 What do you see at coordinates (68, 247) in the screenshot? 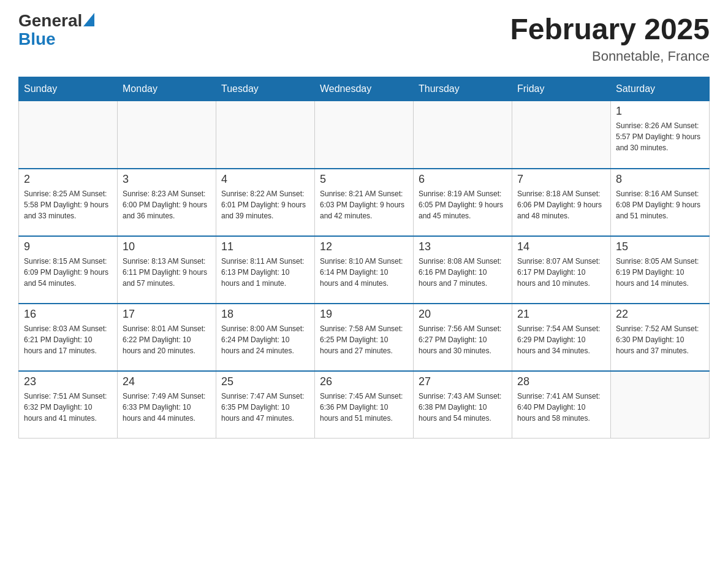
I see `day-number: 9` at bounding box center [68, 247].